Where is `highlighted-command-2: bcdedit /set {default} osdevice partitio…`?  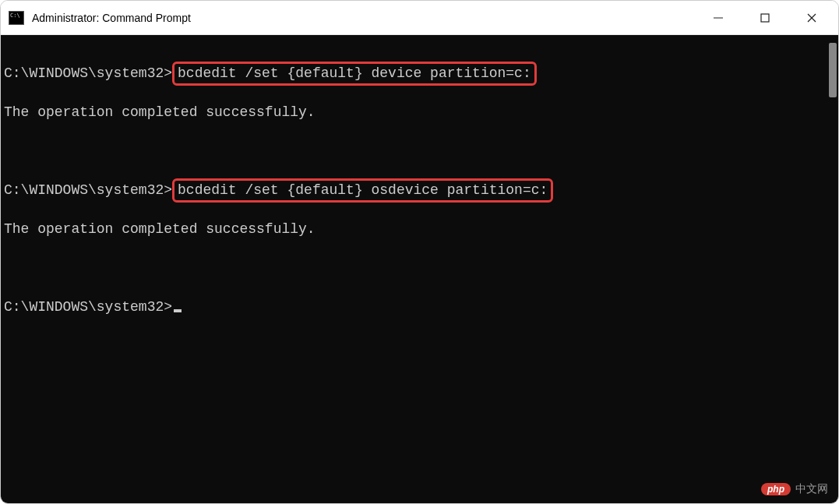 highlighted-command-2: bcdedit /set {default} osdevice partitio… is located at coordinates (363, 190).